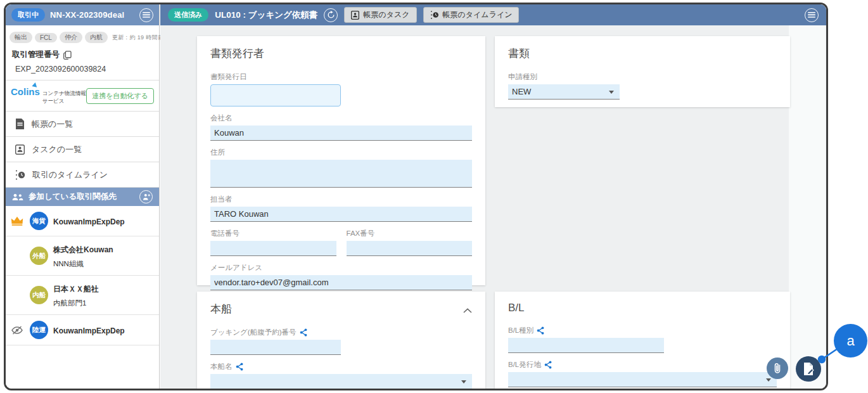 The height and width of the screenshot is (393, 868). I want to click on bl-type-input, so click(586, 345).